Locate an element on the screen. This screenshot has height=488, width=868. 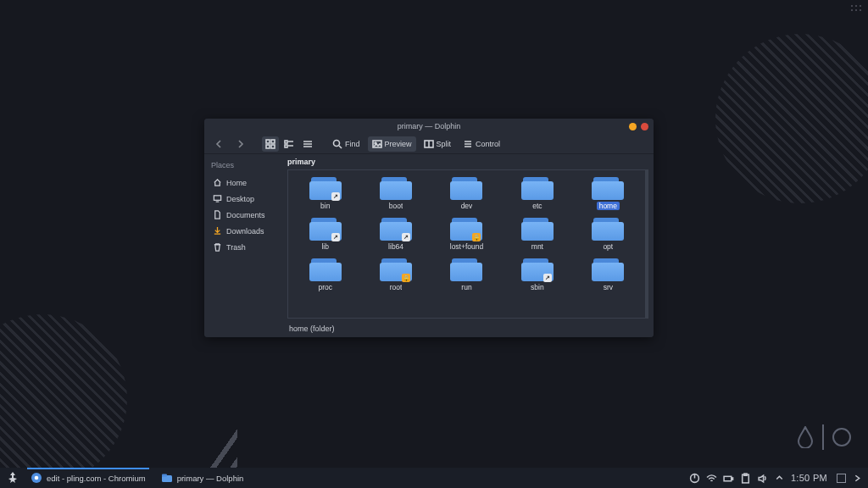
find-label: Find is located at coordinates (353, 144).